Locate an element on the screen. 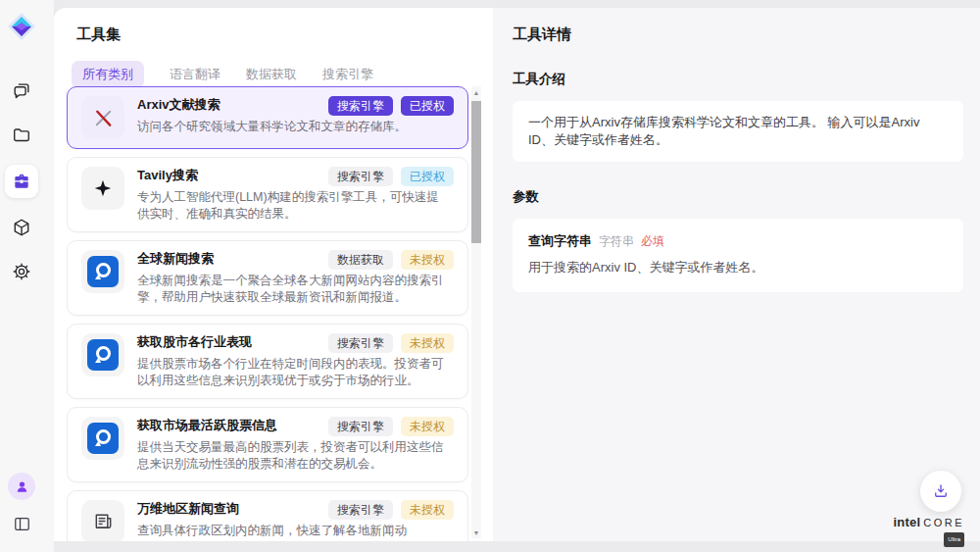  param-card: 查询字符串 字符串 必填 用于搜索的Arxiv ID、关键字或作者姓名。 is located at coordinates (738, 255).